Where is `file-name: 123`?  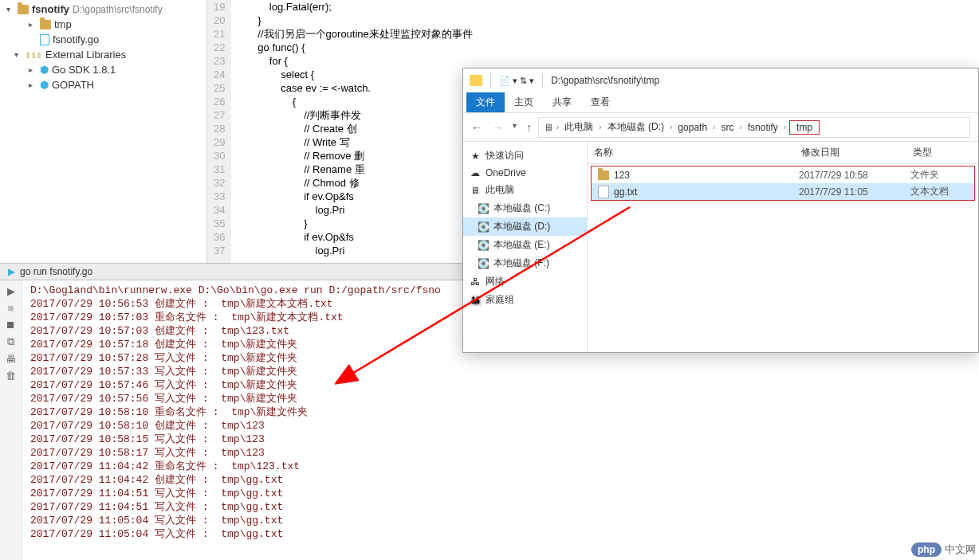
file-name: 123 is located at coordinates (622, 175).